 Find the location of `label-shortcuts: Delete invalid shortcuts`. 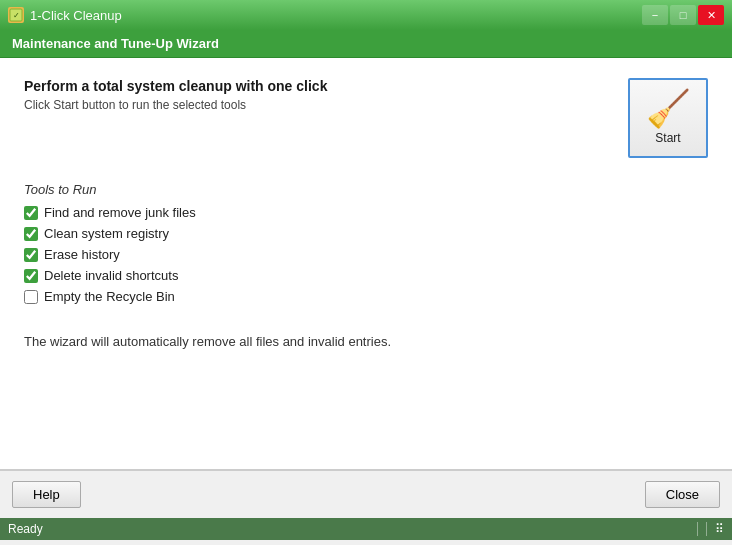

label-shortcuts: Delete invalid shortcuts is located at coordinates (111, 276).